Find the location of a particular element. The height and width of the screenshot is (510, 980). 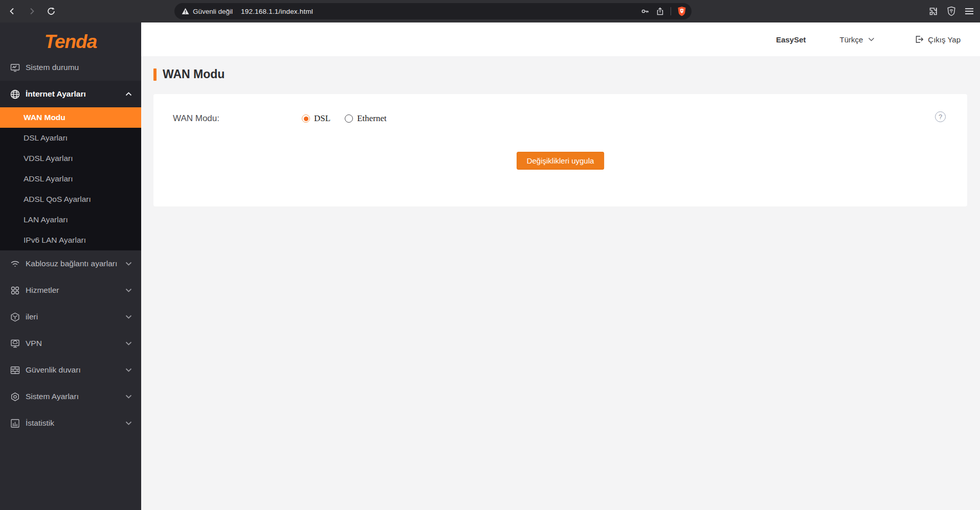

subitem-label: ADSL Ayarları is located at coordinates (48, 179).